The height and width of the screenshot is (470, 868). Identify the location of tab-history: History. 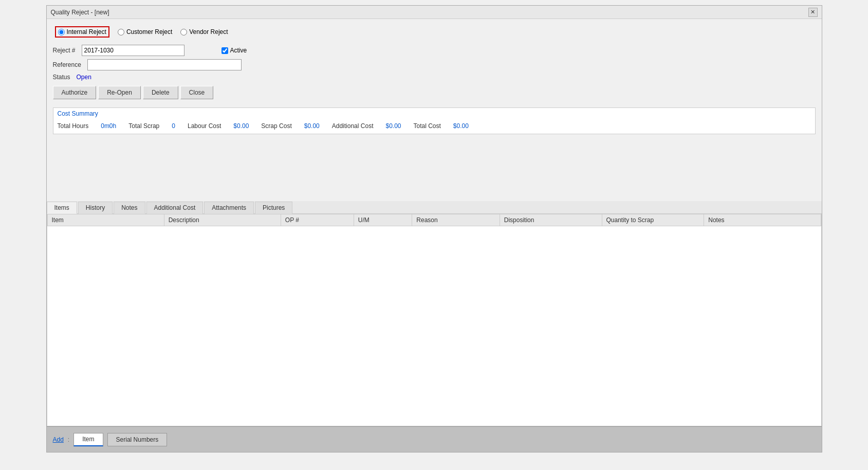
(96, 208).